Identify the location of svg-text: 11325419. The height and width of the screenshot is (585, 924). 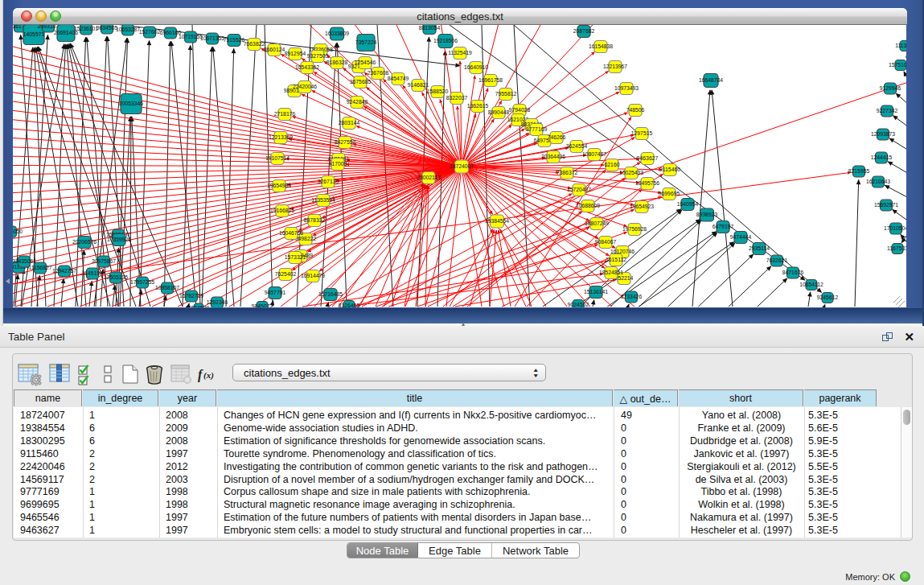
(460, 53).